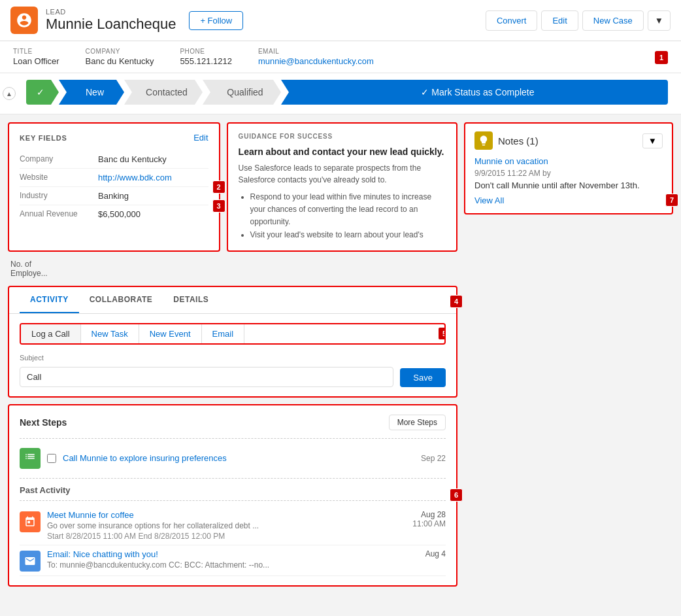 Image resolution: width=681 pixels, height=616 pixels. What do you see at coordinates (201, 137) in the screenshot?
I see `key-fields-edit-link: Edit` at bounding box center [201, 137].